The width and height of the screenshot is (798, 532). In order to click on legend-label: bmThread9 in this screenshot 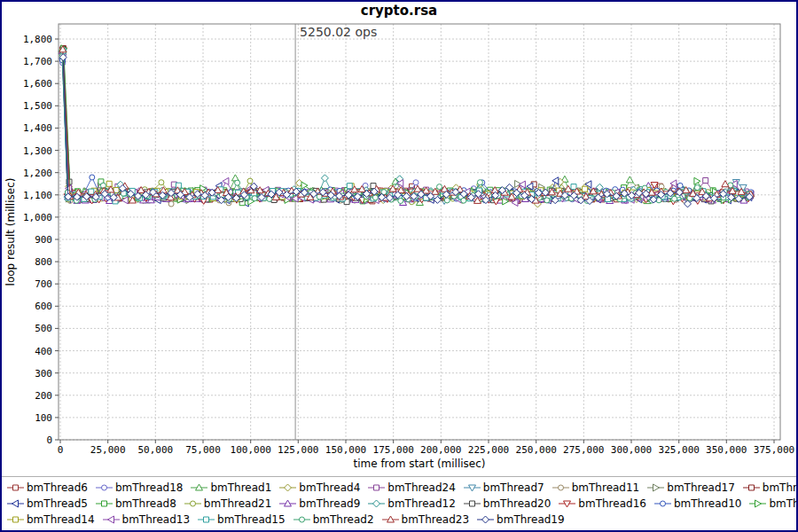, I will do `click(330, 504)`.